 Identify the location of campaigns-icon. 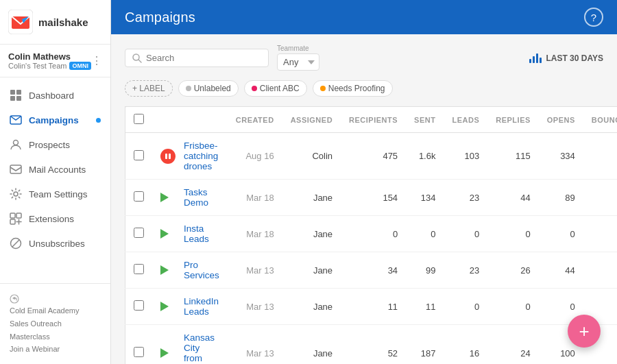
(16, 120).